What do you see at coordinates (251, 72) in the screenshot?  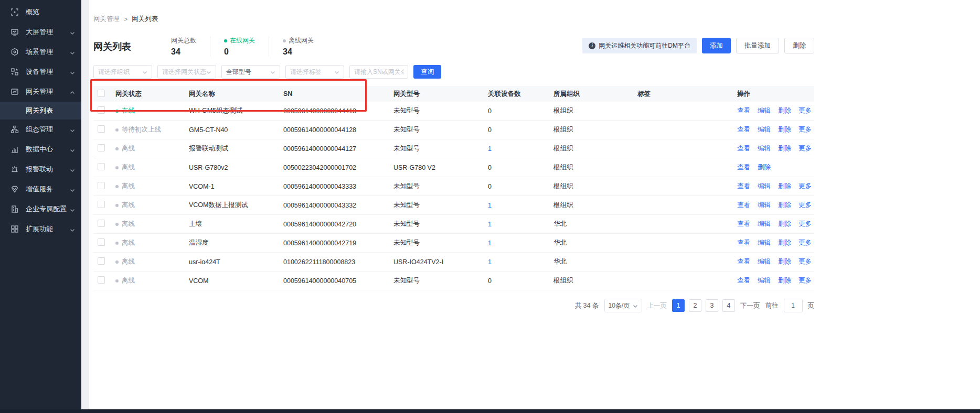 I see `model-select: 全部型号` at bounding box center [251, 72].